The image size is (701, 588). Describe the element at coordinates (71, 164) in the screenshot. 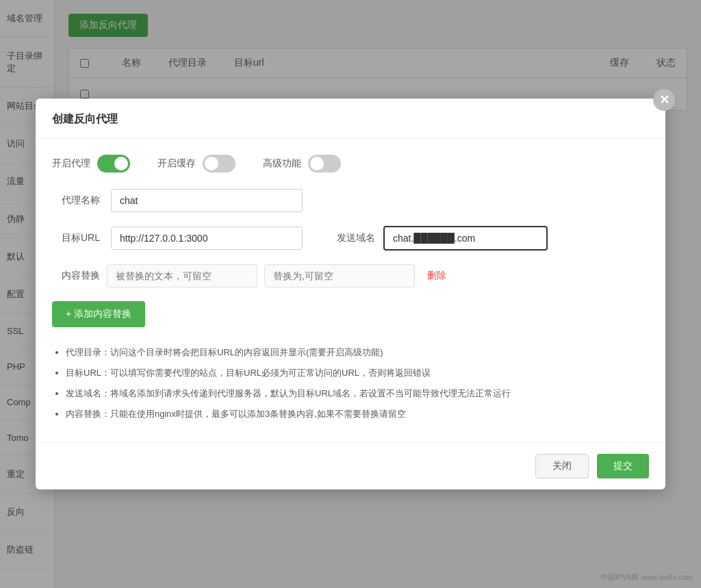

I see `proxy-toggle-label: 开启代理` at that location.